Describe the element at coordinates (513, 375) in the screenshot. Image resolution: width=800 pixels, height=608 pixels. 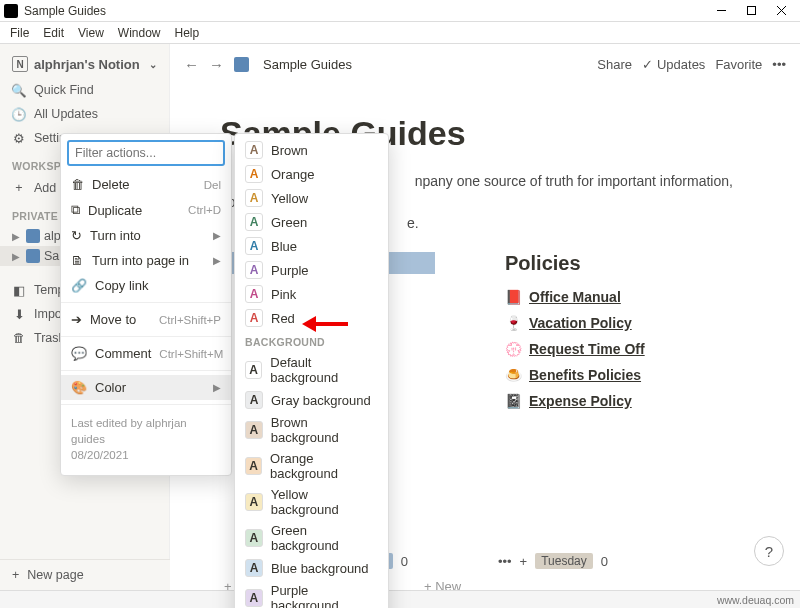
I see `policy-emoji: 🍮` at that location.